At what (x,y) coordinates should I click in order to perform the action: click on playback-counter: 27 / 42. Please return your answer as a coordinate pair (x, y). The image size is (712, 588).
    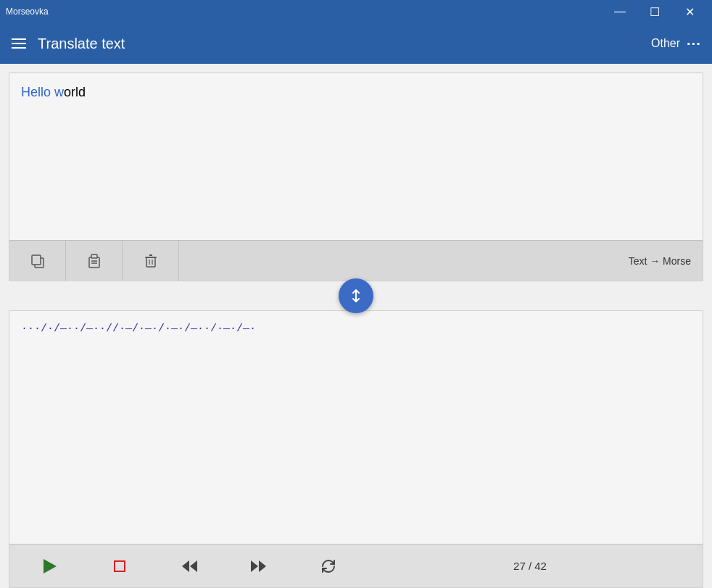
    Looking at the image, I should click on (530, 566).